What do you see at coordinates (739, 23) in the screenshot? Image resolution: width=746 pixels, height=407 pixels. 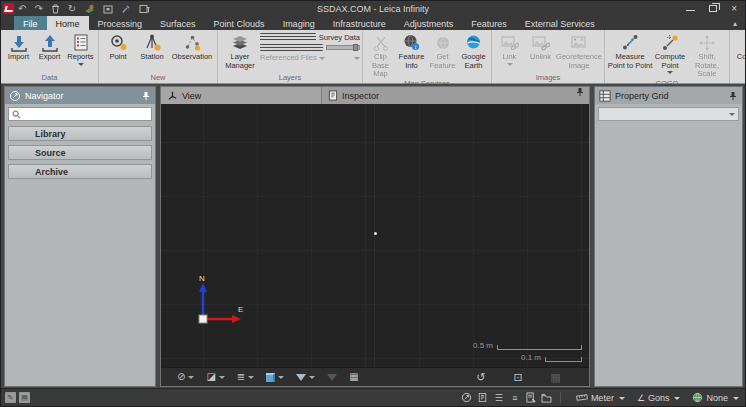 I see `ribbon-collapse-icon: ▴` at bounding box center [739, 23].